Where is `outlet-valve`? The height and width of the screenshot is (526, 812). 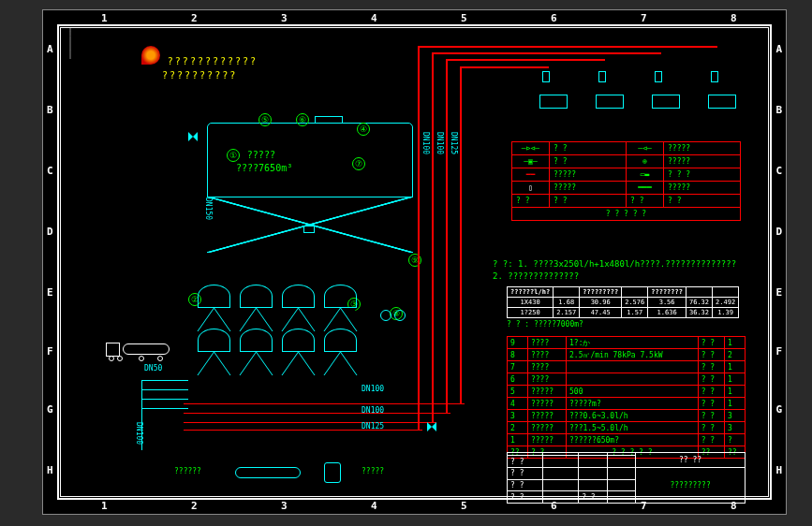
outlet-valve is located at coordinates (309, 229).